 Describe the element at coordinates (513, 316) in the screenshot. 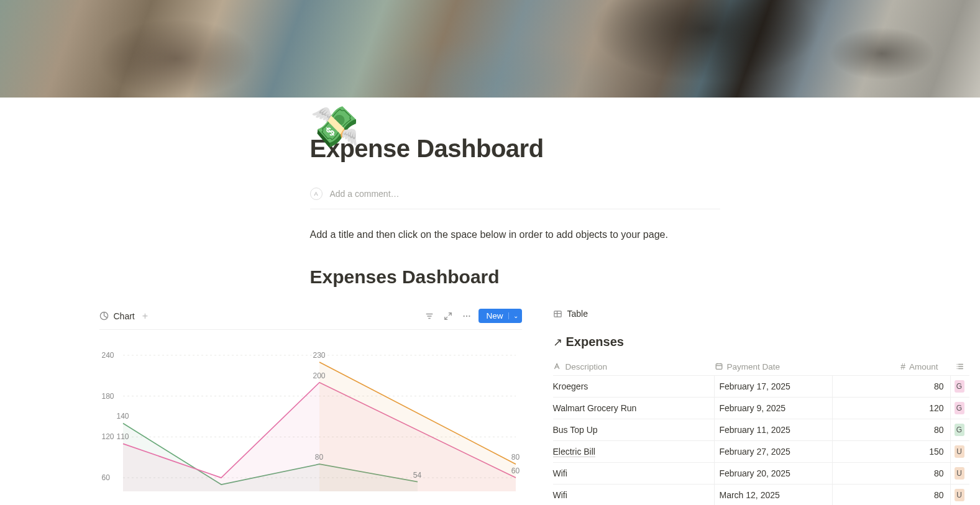

I see `chevron-down-icon: ⌄` at that location.